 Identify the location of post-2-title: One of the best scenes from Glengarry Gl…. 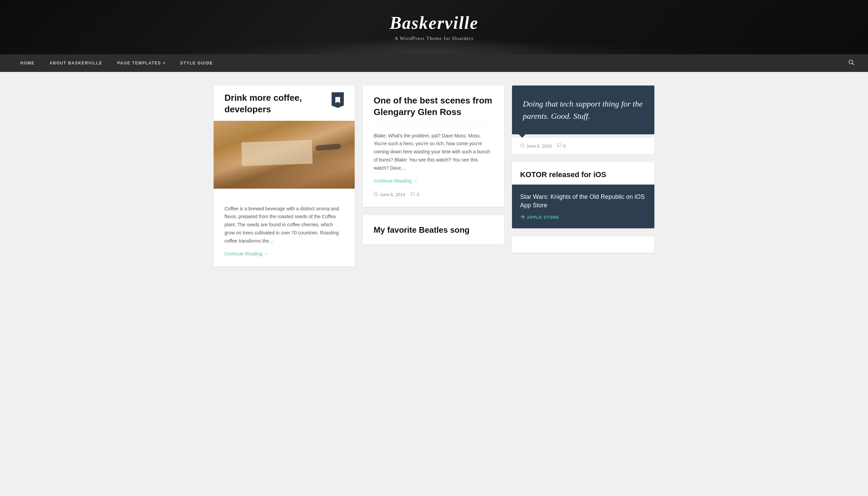
(433, 107).